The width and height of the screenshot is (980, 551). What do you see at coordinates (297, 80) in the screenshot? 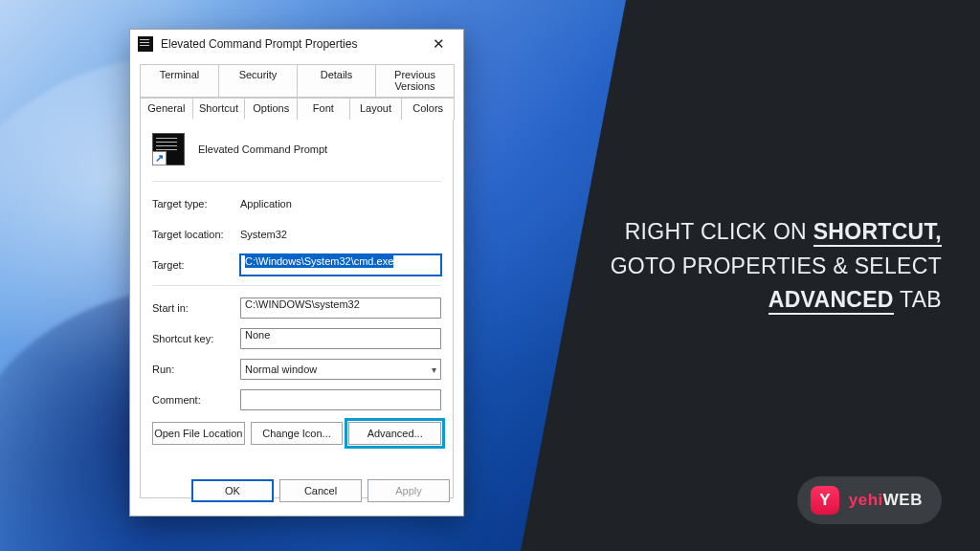
I see `tab-row-top: Terminal Security Details Previous Versi…` at bounding box center [297, 80].